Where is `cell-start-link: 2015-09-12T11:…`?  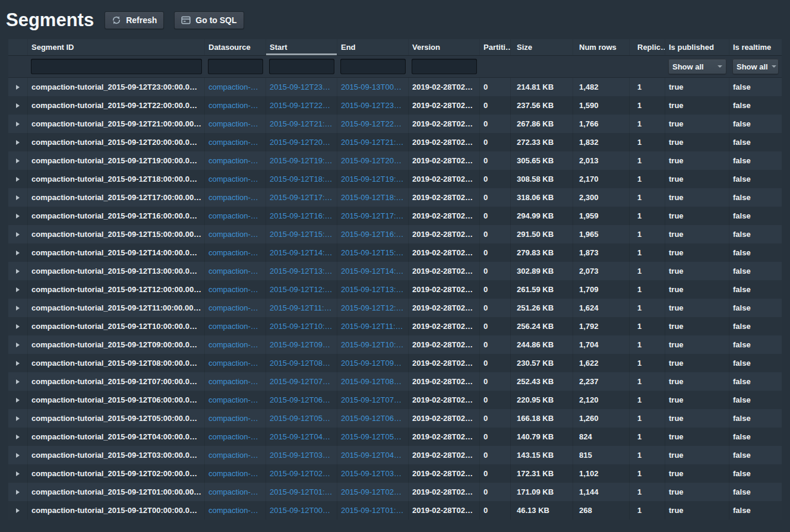 cell-start-link: 2015-09-12T11:… is located at coordinates (302, 308).